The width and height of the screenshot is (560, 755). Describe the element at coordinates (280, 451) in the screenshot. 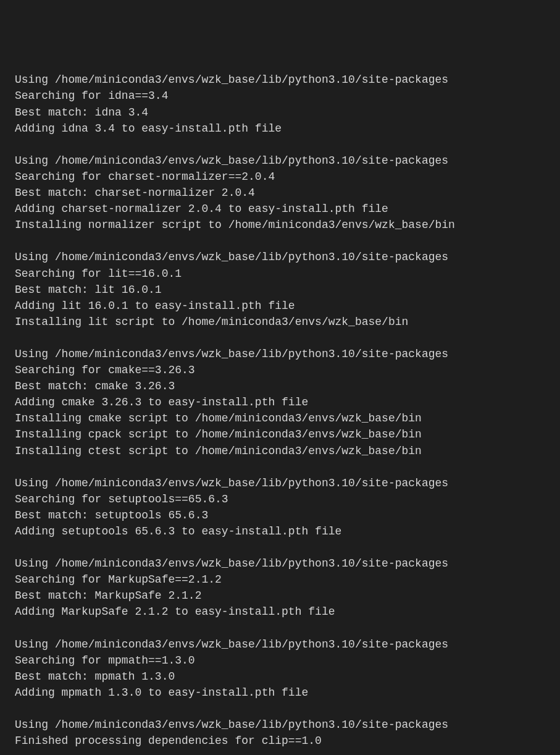

I see `terminal-line: Installing ctest script to /home/minicon…` at that location.